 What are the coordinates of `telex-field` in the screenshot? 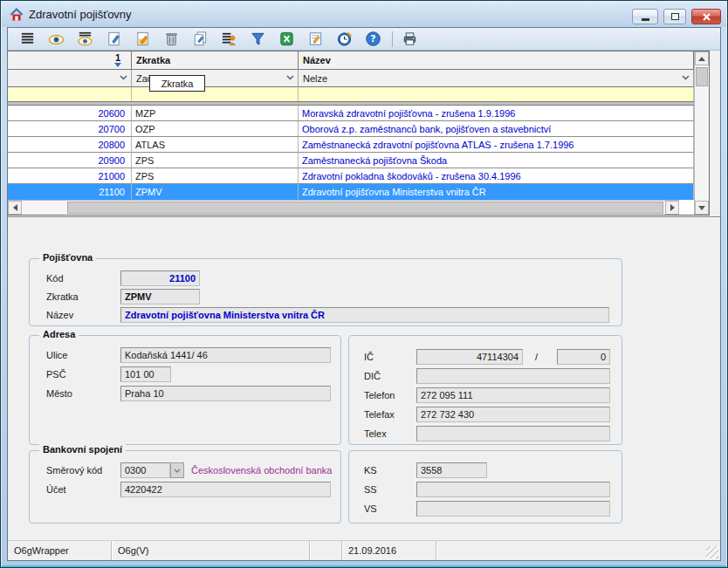 It's located at (513, 434).